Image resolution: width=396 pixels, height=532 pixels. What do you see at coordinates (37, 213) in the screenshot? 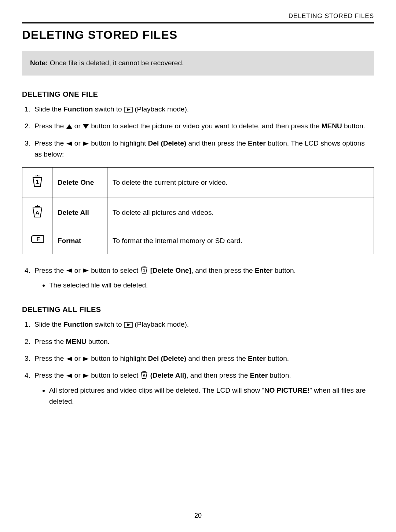
I see `cell-icon: A` at bounding box center [37, 213].